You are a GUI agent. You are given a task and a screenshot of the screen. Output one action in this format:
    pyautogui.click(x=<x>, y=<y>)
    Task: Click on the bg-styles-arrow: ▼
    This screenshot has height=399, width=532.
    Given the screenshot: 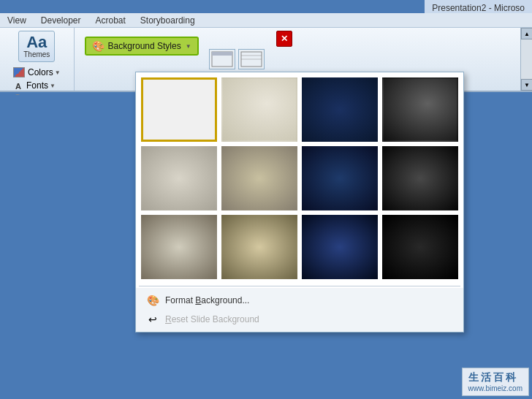 What is the action you would take?
    pyautogui.click(x=189, y=47)
    